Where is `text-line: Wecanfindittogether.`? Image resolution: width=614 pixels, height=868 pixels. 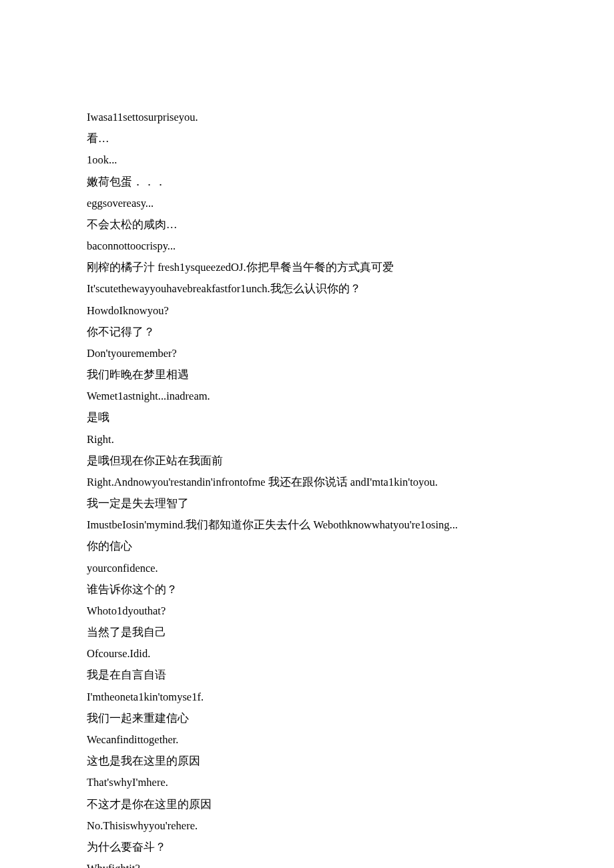 text-line: Wecanfindittogether. is located at coordinates (307, 740).